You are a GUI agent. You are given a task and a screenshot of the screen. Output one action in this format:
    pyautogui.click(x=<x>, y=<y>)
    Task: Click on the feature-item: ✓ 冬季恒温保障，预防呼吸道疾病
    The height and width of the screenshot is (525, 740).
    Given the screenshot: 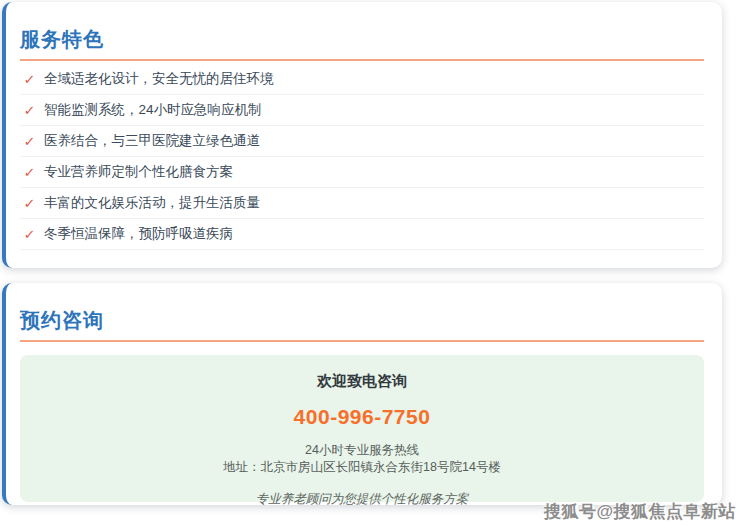 What is the action you would take?
    pyautogui.click(x=362, y=234)
    